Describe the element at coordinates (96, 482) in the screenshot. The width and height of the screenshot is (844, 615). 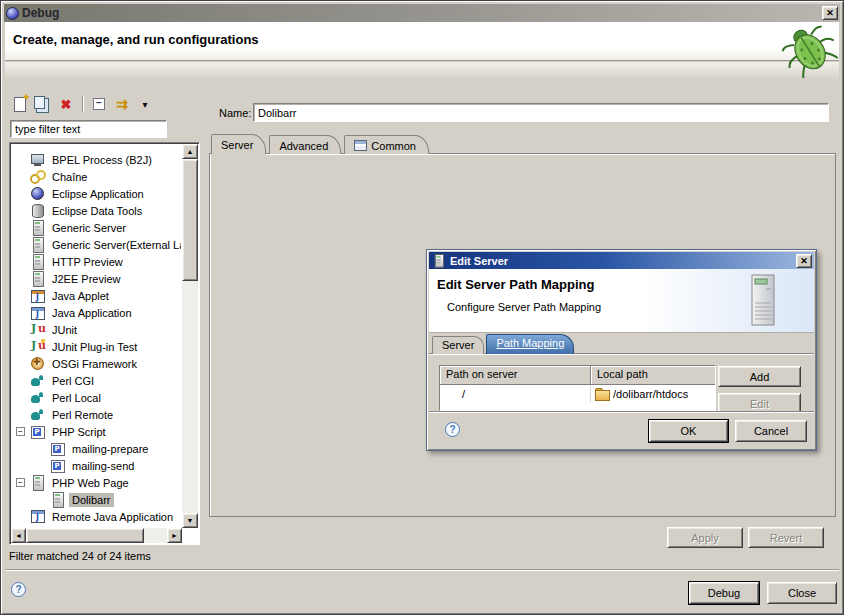
I see `tree-item-php-web-page: −PHP Web Page` at that location.